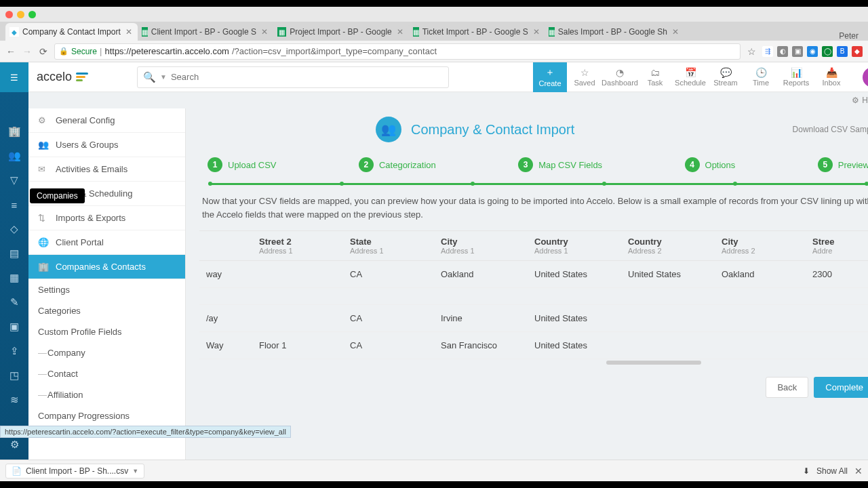 This screenshot has height=488, width=868. Describe the element at coordinates (865, 100) in the screenshot. I see `help-link: Help` at that location.